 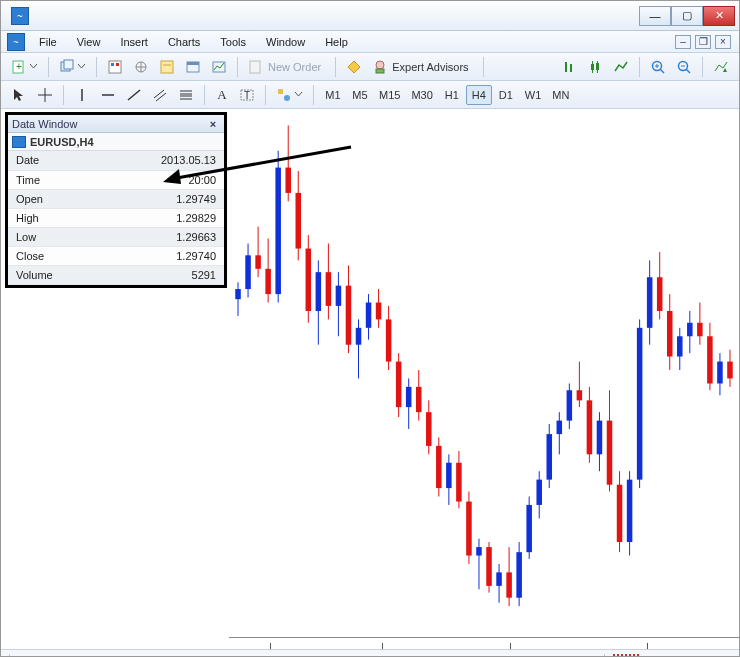 What do you see at coordinates (684, 67) in the screenshot?
I see `zoom-out-button` at bounding box center [684, 67].